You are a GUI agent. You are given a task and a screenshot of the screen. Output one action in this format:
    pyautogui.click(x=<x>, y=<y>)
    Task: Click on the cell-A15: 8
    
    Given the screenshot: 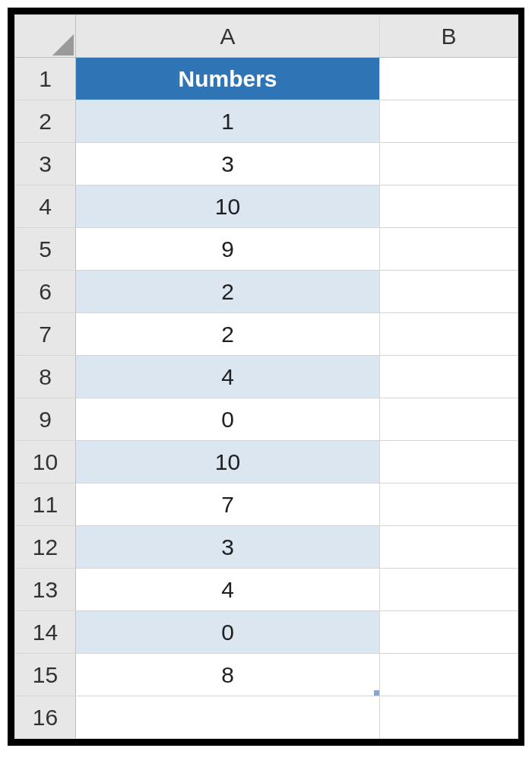 What is the action you would take?
    pyautogui.click(x=228, y=675)
    